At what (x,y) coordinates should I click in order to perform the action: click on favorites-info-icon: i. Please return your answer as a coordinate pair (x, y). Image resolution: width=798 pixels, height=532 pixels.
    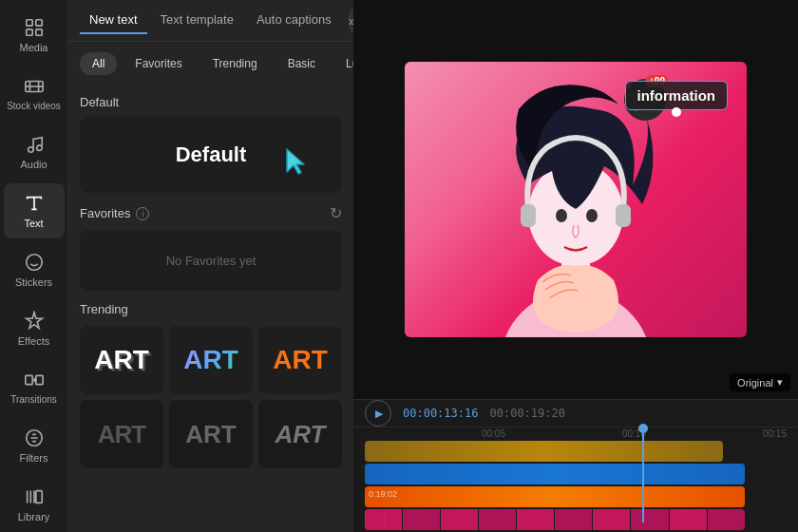
    Looking at the image, I should click on (142, 214).